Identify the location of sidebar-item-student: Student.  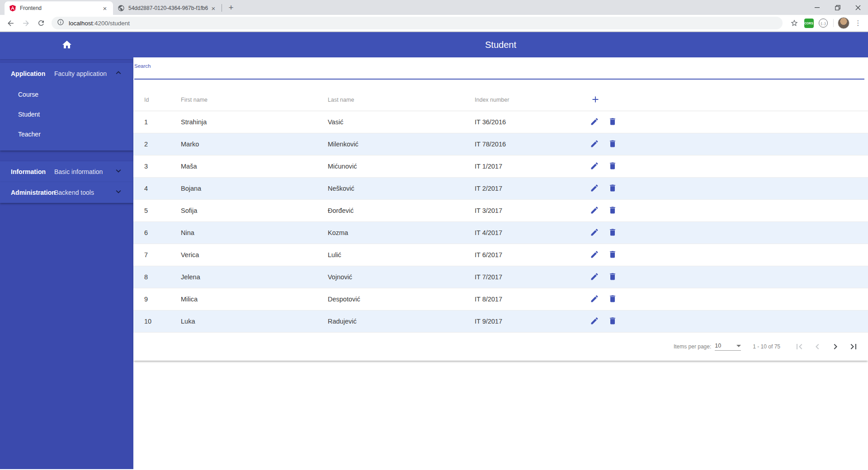
(67, 114).